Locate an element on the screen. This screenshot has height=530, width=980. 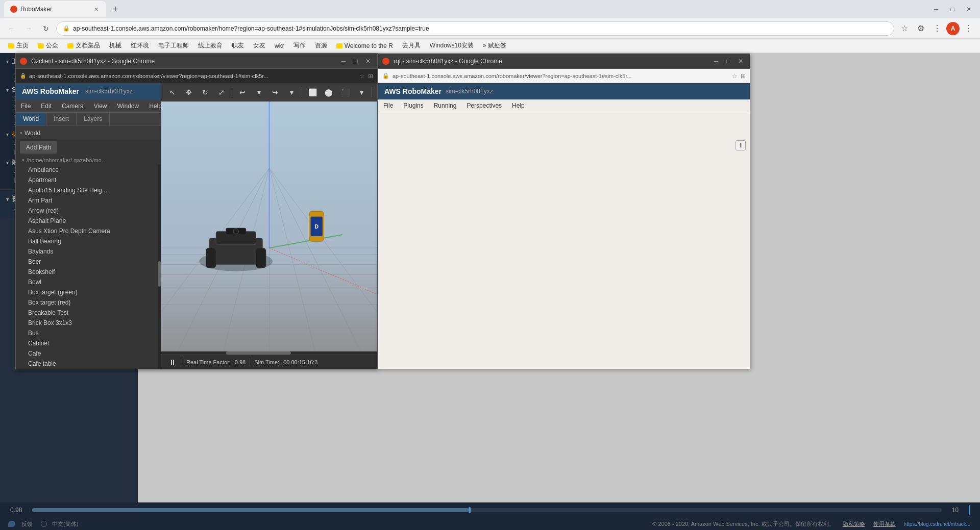
browser-settings-icon: ⋮ is located at coordinates (969, 29).